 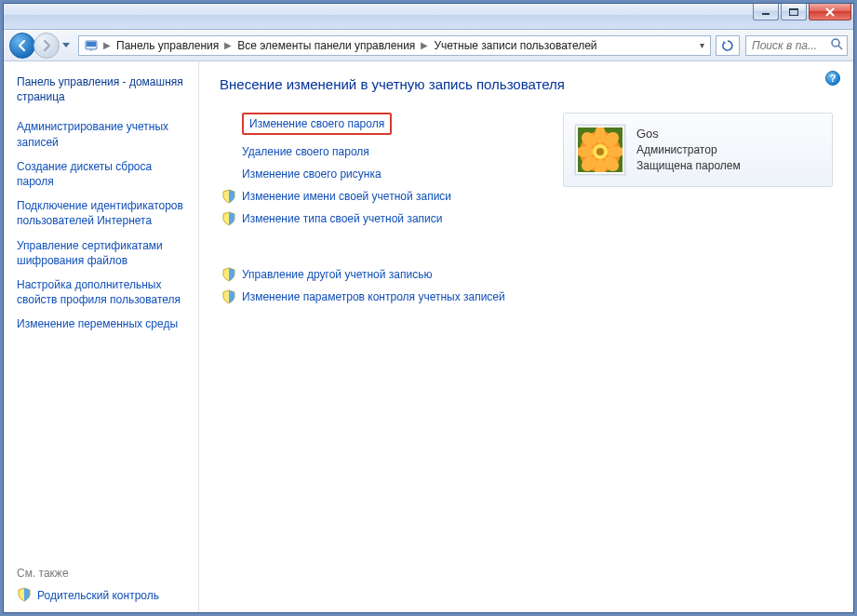 I want to click on title-bar, so click(x=428, y=17).